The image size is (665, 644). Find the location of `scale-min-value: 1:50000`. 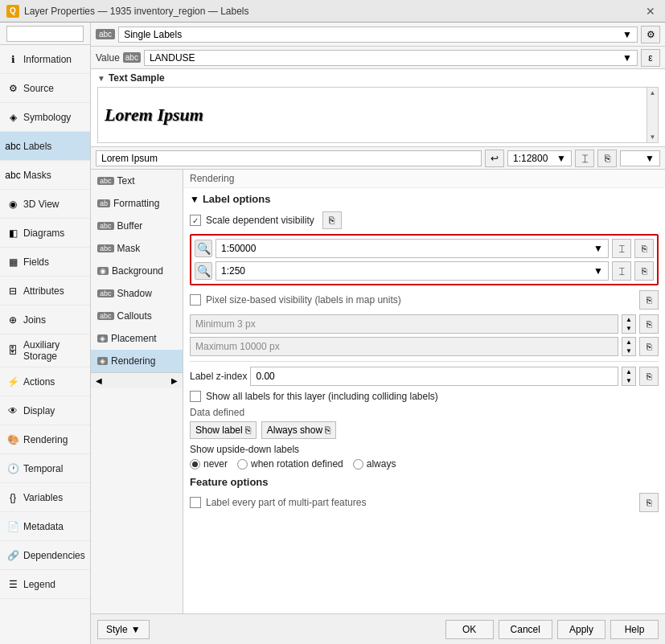

scale-min-value: 1:50000 is located at coordinates (238, 248).